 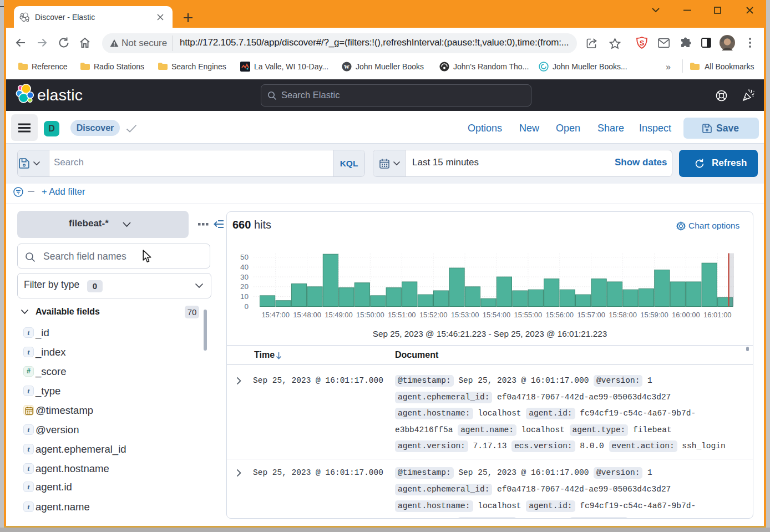 What do you see at coordinates (244, 277) in the screenshot?
I see `svg-text: 30` at bounding box center [244, 277].